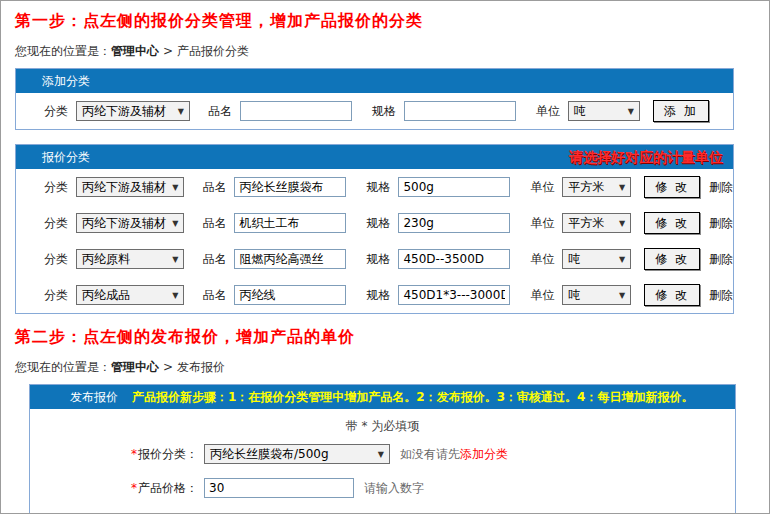 The width and height of the screenshot is (770, 514). What do you see at coordinates (382, 397) in the screenshot?
I see `publish-quote-panel-header: 发布报价 产品报价新步骤：1：在报价分类管理中增加产品名。2：发布报价。3：审核…` at bounding box center [382, 397].